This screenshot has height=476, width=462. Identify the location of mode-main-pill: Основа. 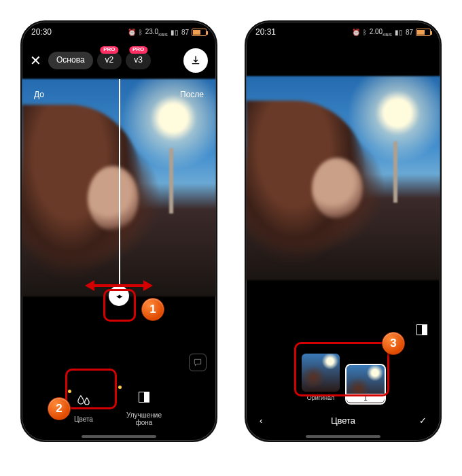
(71, 60).